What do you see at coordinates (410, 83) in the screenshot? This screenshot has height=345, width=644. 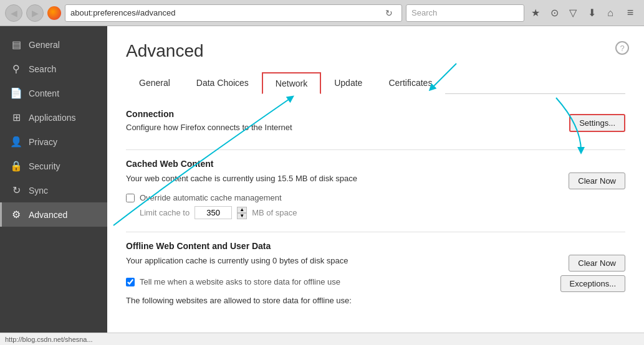 I see `tab-certificates: Certificates` at bounding box center [410, 83].